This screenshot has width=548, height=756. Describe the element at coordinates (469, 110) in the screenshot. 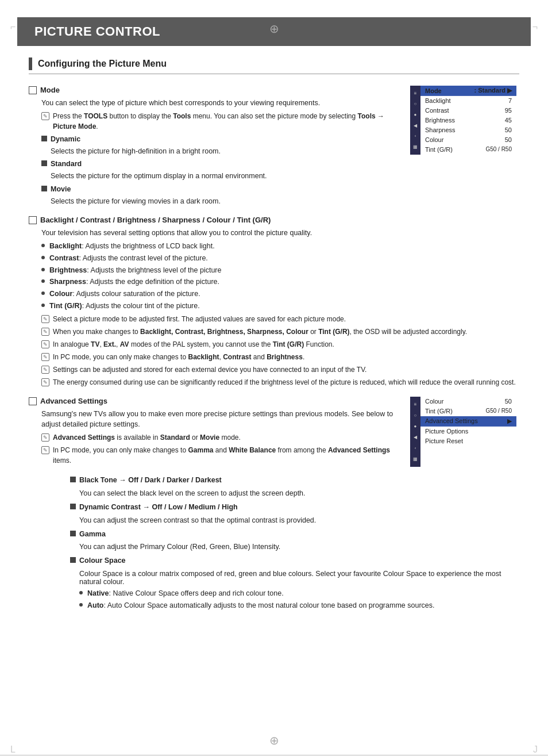

I see `osd-row-contrast: Contrast 95` at that location.